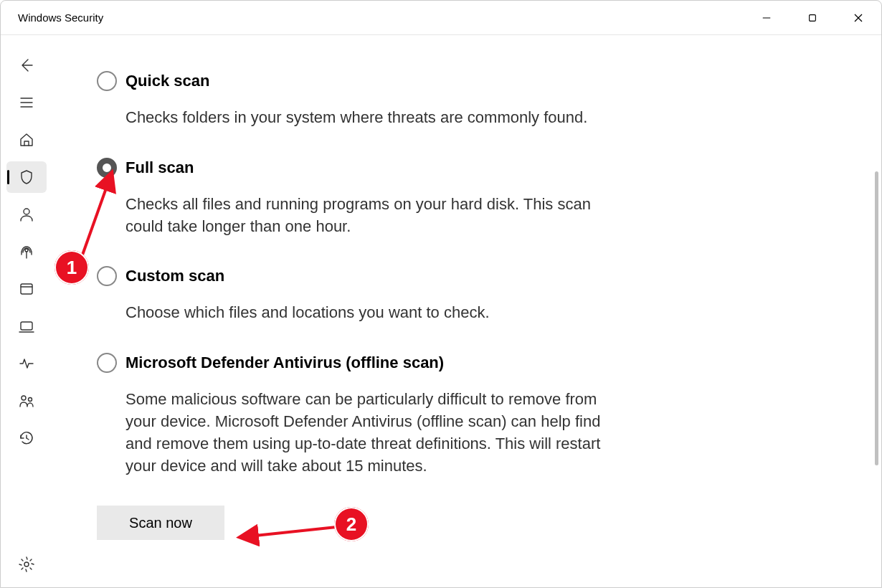 The width and height of the screenshot is (882, 588). Describe the element at coordinates (161, 523) in the screenshot. I see `scan-now-label: Scan now` at that location.